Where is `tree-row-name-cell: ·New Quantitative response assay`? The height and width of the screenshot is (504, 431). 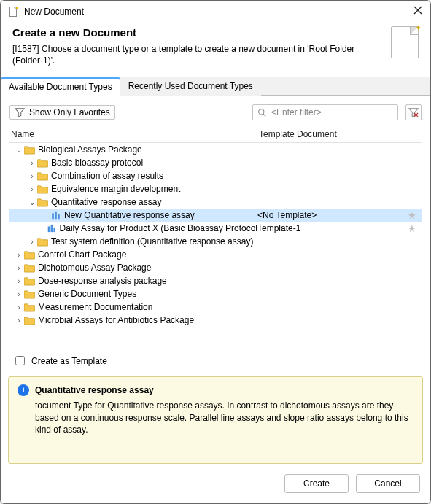 tree-row-name-cell: ·New Quantitative response assay is located at coordinates (133, 215).